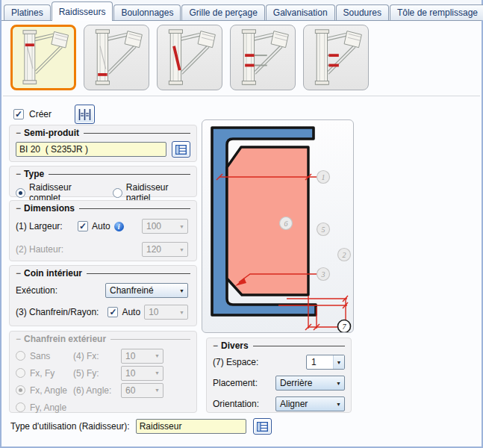  Describe the element at coordinates (236, 362) in the screenshot. I see `espace-label: (7) Espace:` at that location.